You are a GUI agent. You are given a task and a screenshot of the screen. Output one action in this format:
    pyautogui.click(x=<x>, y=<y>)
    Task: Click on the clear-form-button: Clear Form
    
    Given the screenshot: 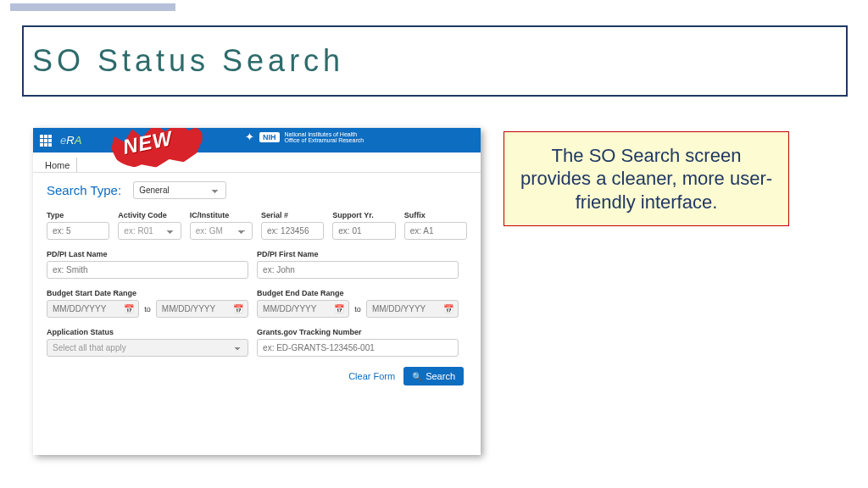 What is the action you would take?
    pyautogui.click(x=371, y=376)
    